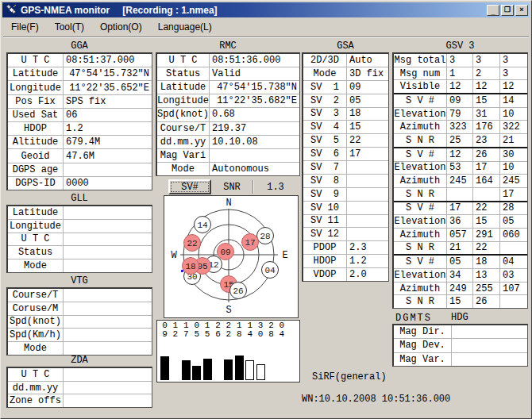 The width and height of the screenshot is (532, 419). I want to click on tab-sv-number: SV#, so click(190, 187).